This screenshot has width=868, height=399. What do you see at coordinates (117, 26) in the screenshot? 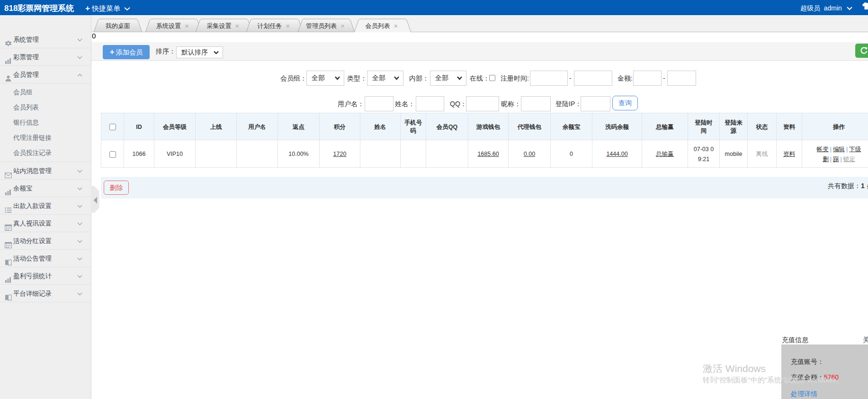
I see `svg-text: 我的桌面` at bounding box center [117, 26].